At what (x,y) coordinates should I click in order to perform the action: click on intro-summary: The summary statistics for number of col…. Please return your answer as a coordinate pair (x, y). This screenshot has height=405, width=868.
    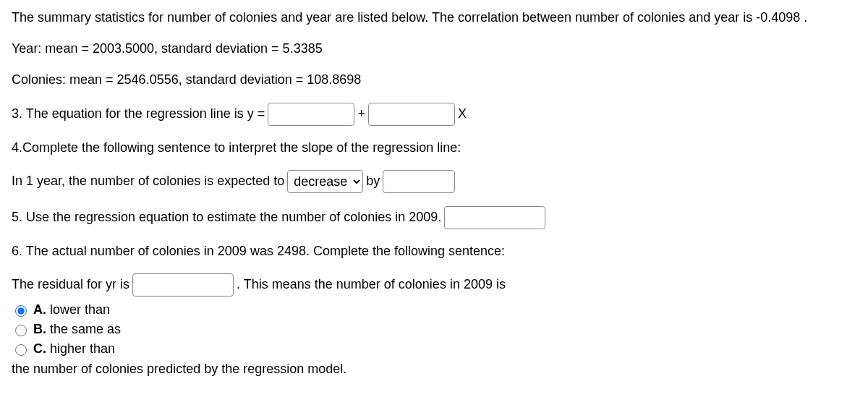
    Looking at the image, I should click on (434, 17).